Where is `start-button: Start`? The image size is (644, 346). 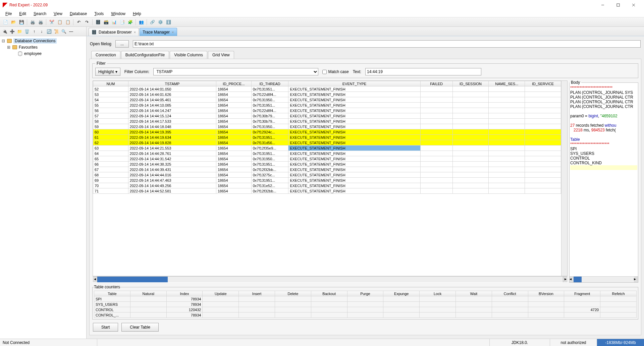 start-button: Start is located at coordinates (105, 327).